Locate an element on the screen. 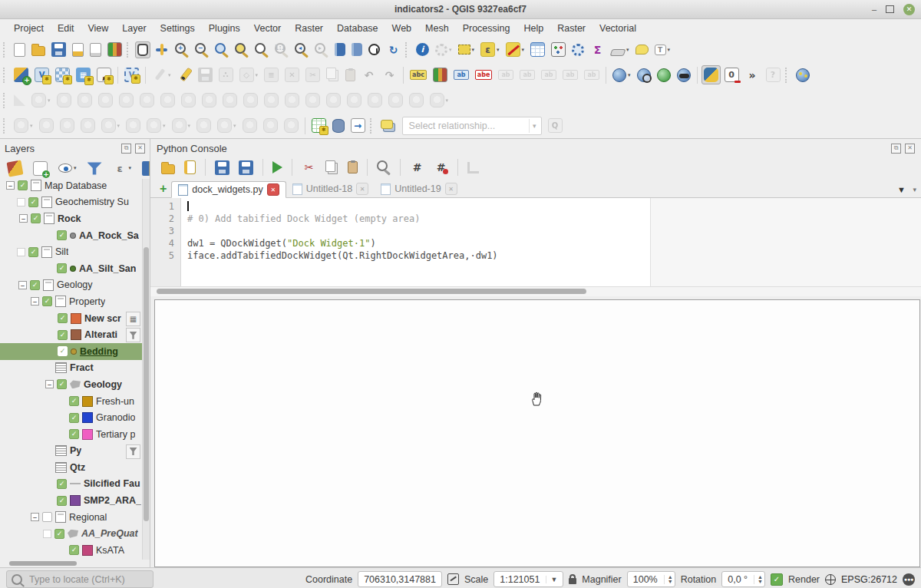 The height and width of the screenshot is (588, 921). menu-edit: Edit is located at coordinates (66, 28).